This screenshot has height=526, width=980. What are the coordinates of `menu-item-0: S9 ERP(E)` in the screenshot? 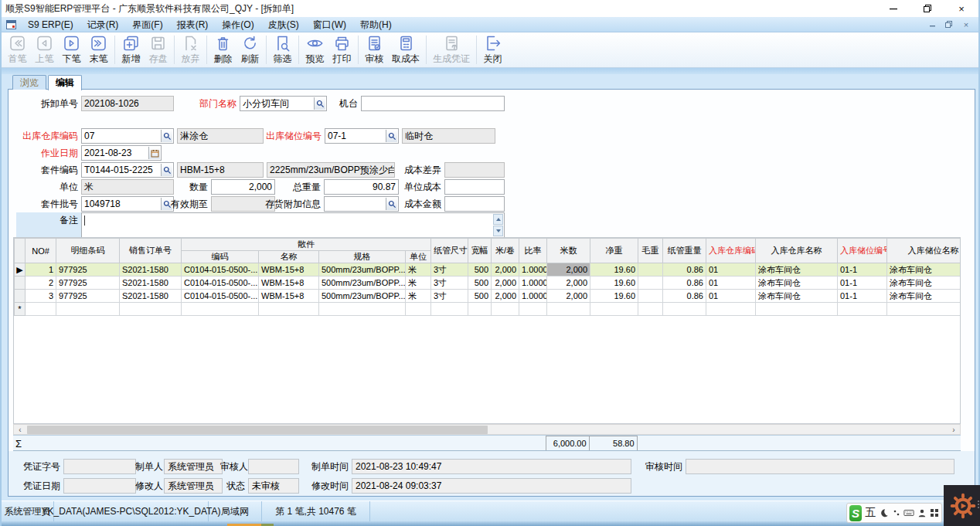 It's located at (51, 25).